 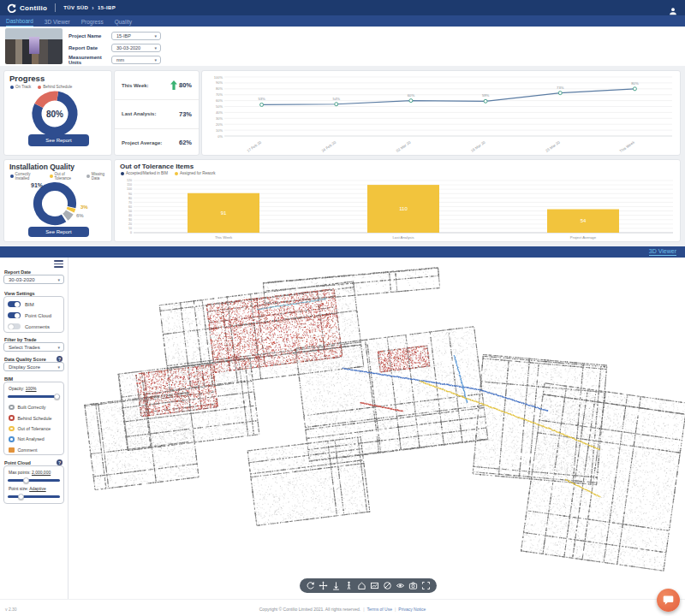 I want to click on quality-see-report-button: See Report, so click(x=58, y=232).